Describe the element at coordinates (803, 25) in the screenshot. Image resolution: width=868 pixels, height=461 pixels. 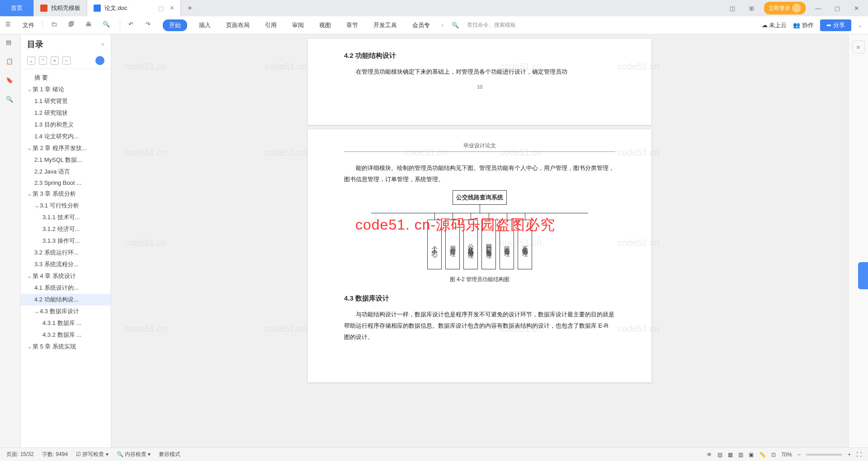
I see `collab-button: 👥 协作` at that location.